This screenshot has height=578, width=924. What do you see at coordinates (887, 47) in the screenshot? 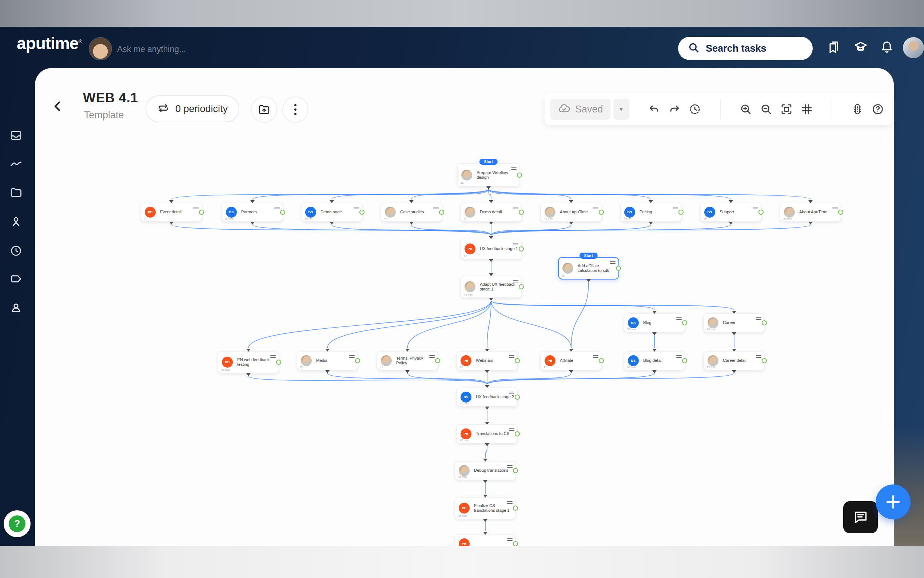
I see `notifications-bell-icon` at bounding box center [887, 47].